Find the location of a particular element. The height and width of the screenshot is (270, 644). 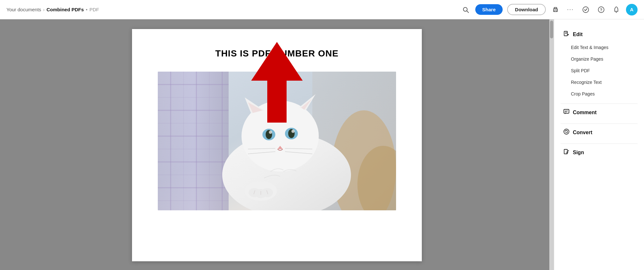

red-arrow-icon is located at coordinates (277, 82).